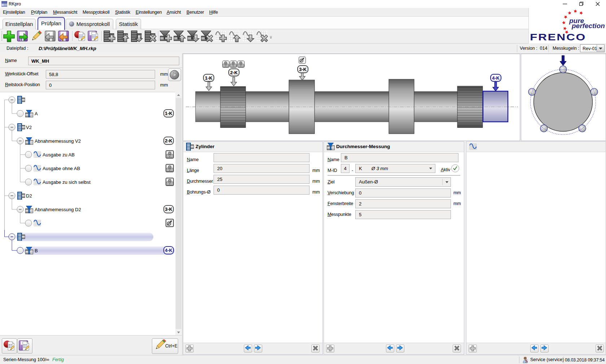 This screenshot has height=364, width=606. Describe the element at coordinates (527, 361) in the screenshot. I see `svg-text: S` at that location.